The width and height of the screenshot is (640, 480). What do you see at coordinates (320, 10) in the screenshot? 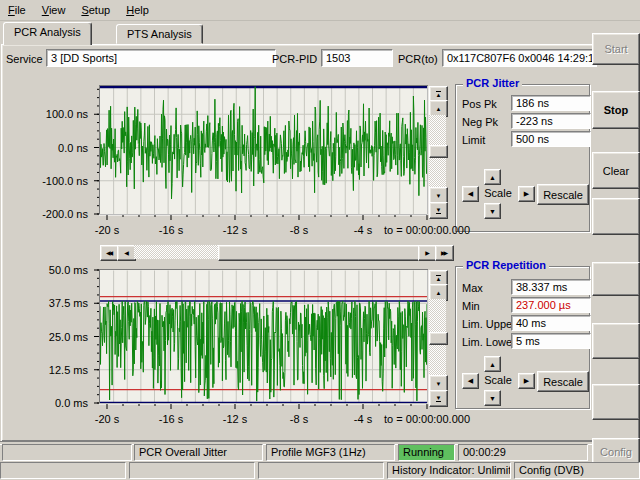
I see `menu-bar: FileViewSetupHelp` at bounding box center [320, 10].